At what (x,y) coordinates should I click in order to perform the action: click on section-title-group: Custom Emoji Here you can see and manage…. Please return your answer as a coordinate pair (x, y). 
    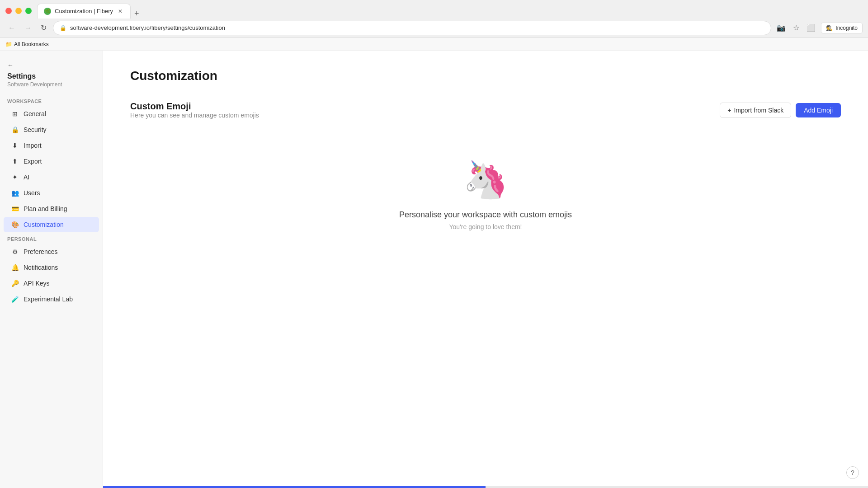
    Looking at the image, I should click on (194, 110).